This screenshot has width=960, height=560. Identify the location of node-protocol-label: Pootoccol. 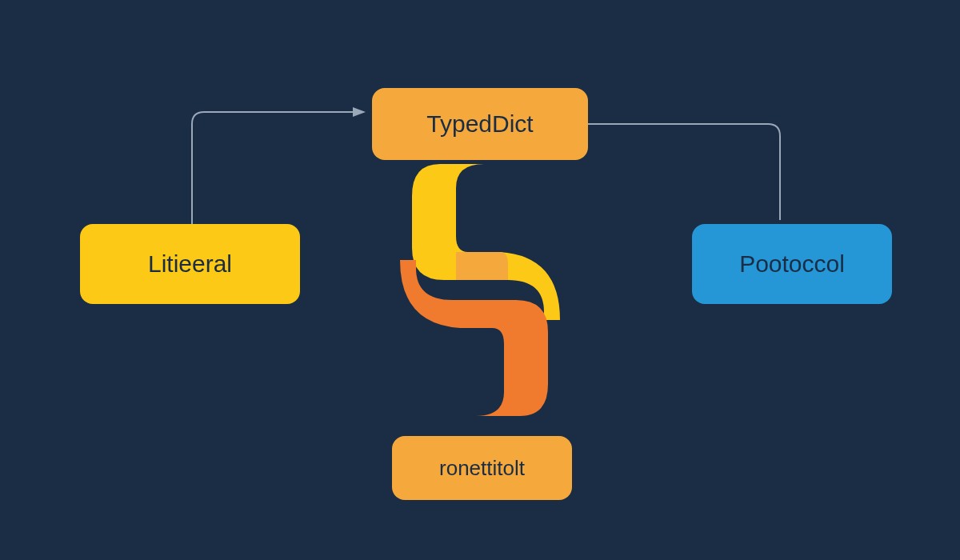
(792, 264).